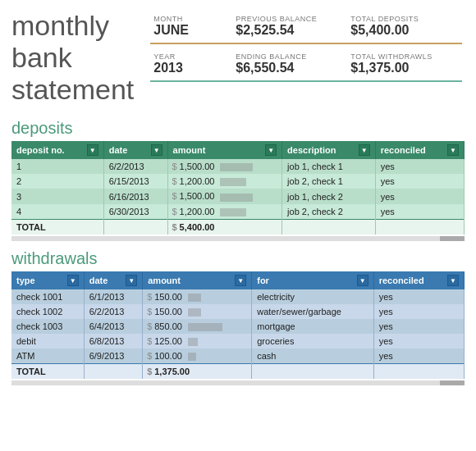 This screenshot has height=451, width=476. What do you see at coordinates (419, 372) in the screenshot?
I see `withdrawals-total-reconciled` at bounding box center [419, 372].